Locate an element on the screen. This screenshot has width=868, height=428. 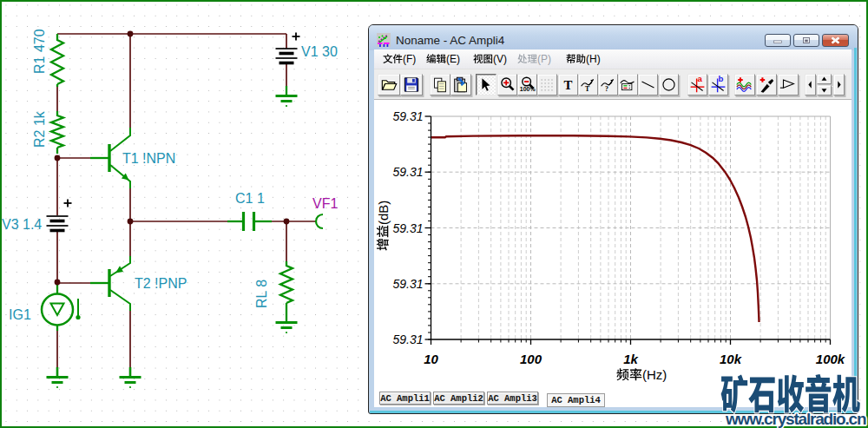
svg-text: www.crystalradio.cn is located at coordinates (795, 418).